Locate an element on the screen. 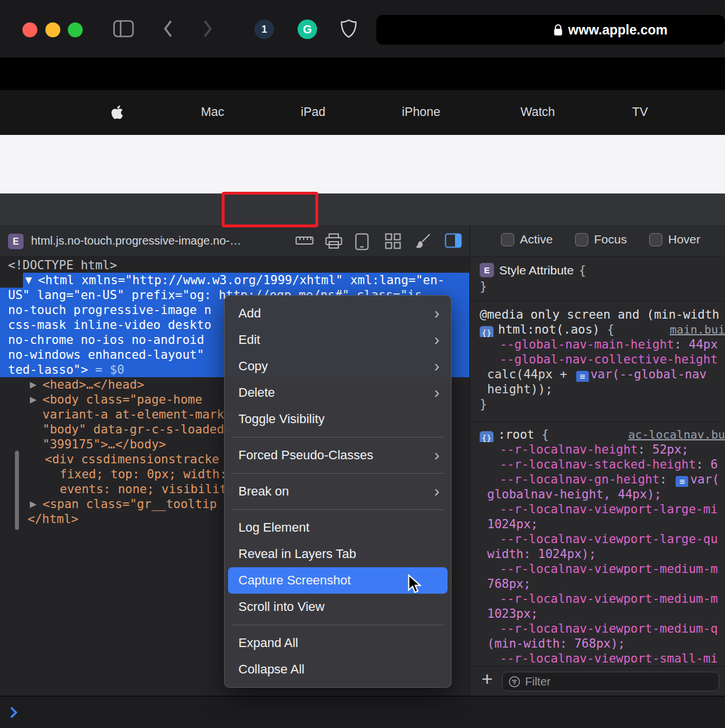  breadcrumb: html.js.no-touch.progressive-image.no-… is located at coordinates (136, 241).